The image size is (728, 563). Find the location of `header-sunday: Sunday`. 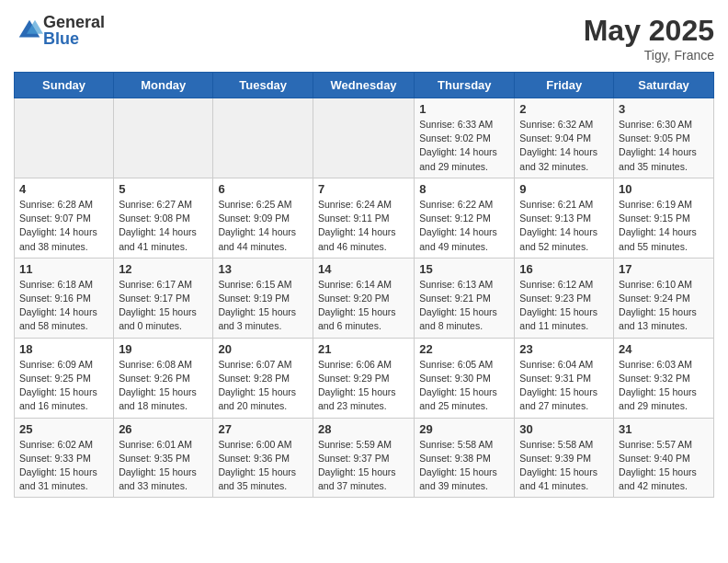

header-sunday: Sunday is located at coordinates (64, 86).